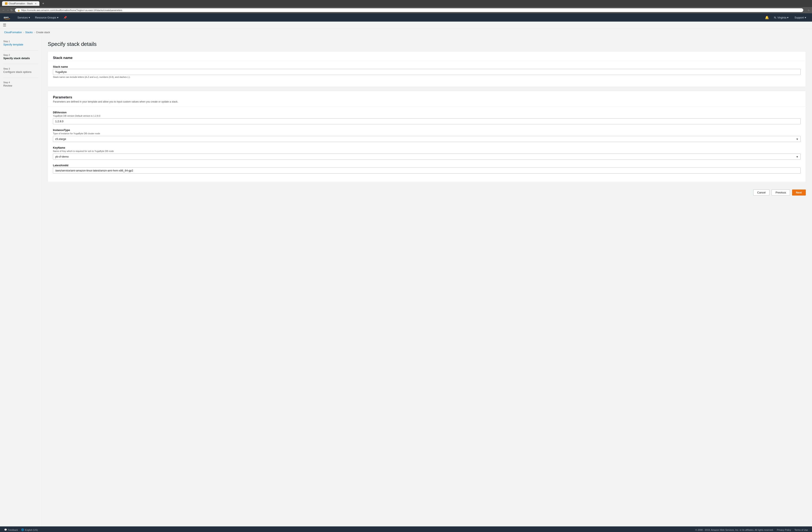 The width and height of the screenshot is (812, 532). I want to click on privacy-policy-link: Privacy Policy, so click(784, 530).